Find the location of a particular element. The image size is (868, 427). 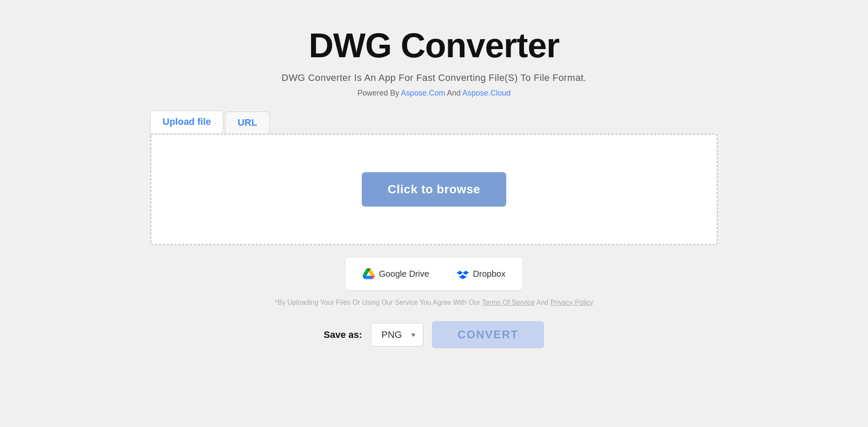

powered-by-middle: And is located at coordinates (454, 93).